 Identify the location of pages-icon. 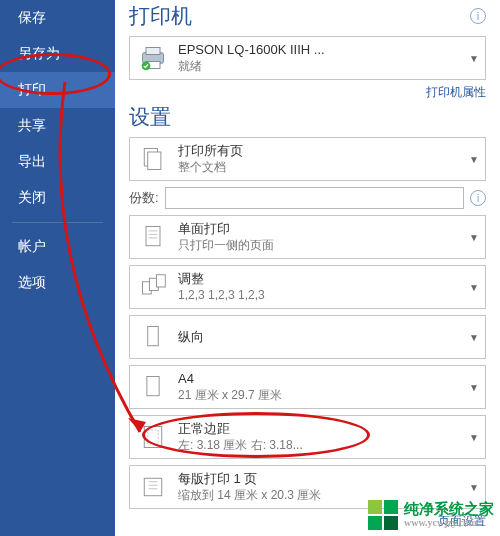
(153, 159).